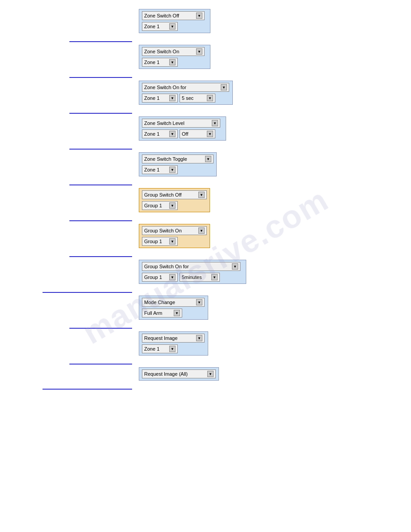  What do you see at coordinates (160, 62) in the screenshot?
I see `select-zone1-on: Zone 1 ▼` at bounding box center [160, 62].